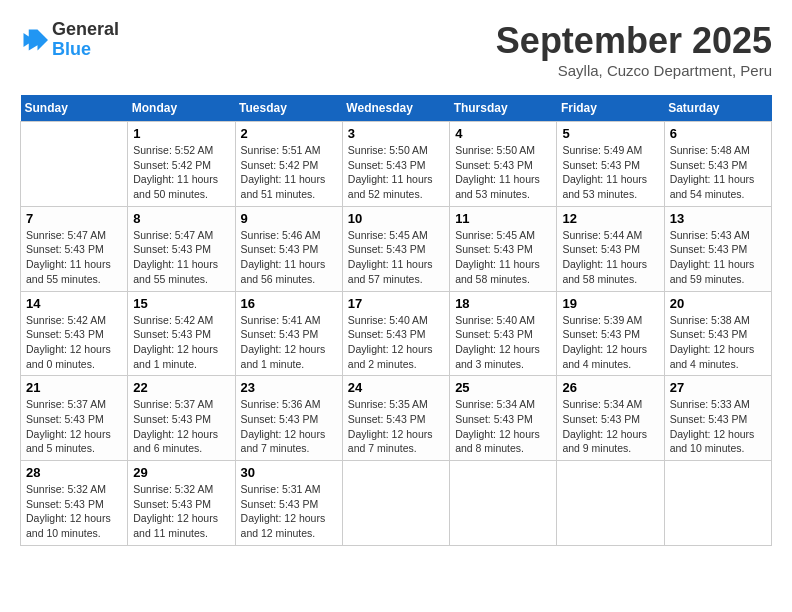 The width and height of the screenshot is (792, 612). Describe the element at coordinates (634, 41) in the screenshot. I see `month-title: September 2025` at that location.